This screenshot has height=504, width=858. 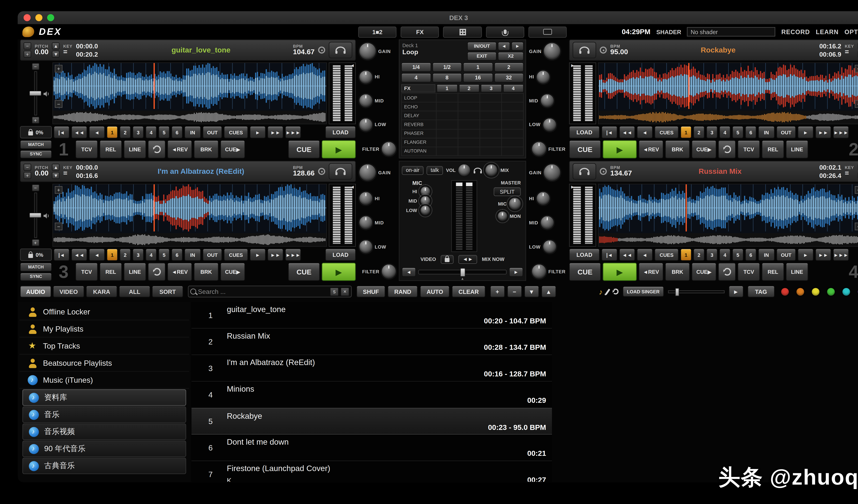 What do you see at coordinates (727, 272) in the screenshot?
I see `reloop-button` at bounding box center [727, 272].